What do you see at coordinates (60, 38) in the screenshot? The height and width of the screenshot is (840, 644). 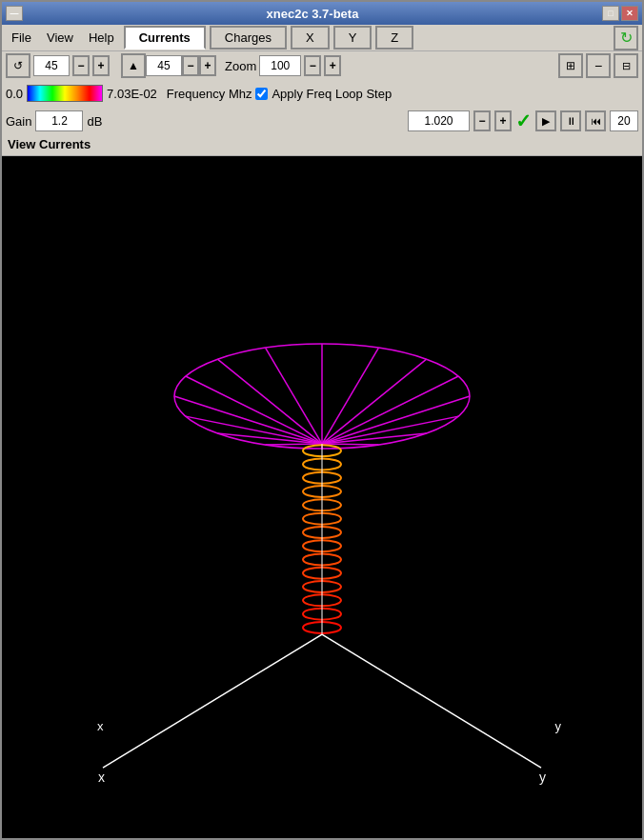 I see `view-menu: View` at bounding box center [60, 38].